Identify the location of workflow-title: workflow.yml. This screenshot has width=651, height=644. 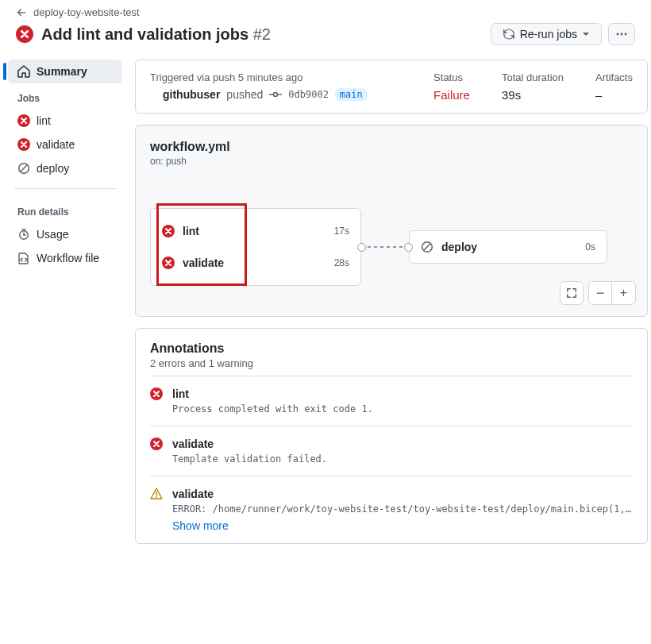
(391, 147).